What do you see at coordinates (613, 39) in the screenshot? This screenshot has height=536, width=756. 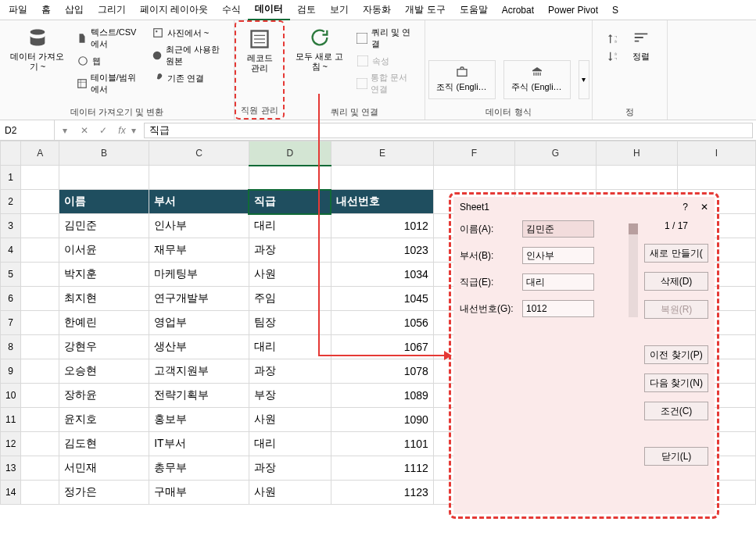 I see `sort-asc: ㄱㅎ` at bounding box center [613, 39].